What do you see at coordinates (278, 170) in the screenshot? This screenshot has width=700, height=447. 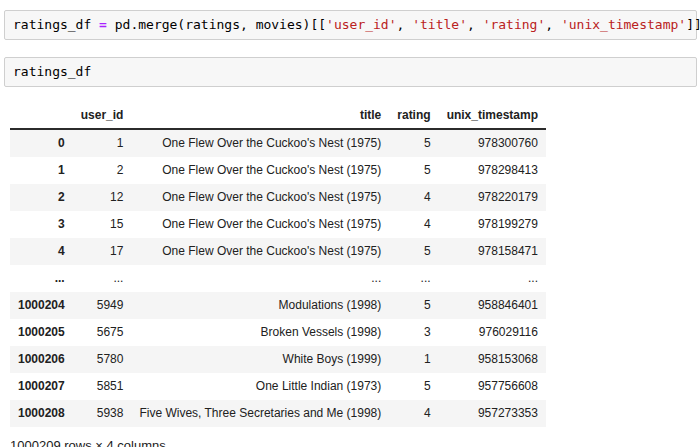 I see `table-row: 12One Flew Over the Cuckoo's Nest (1975)…` at bounding box center [278, 170].